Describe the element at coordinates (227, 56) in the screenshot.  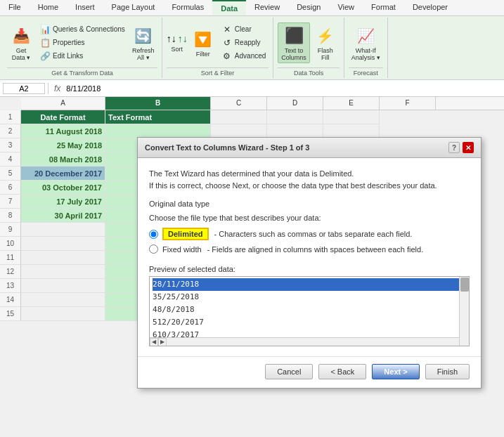
I see `advanced-icon: ⚙` at that location.